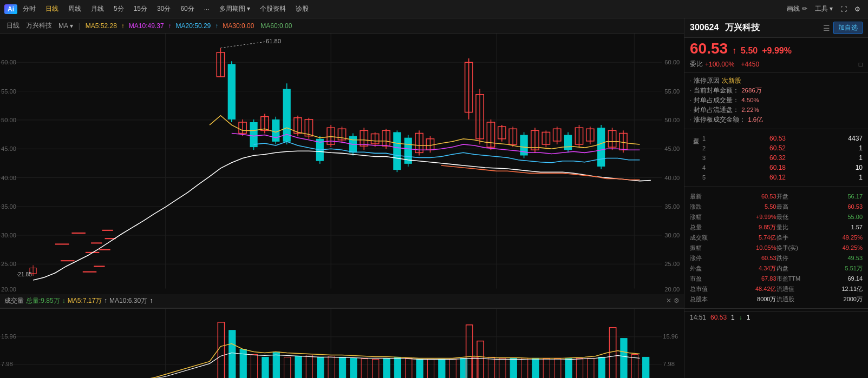  What do you see at coordinates (750, 64) in the screenshot?
I see `sealed-extra: +4450` at bounding box center [750, 64].